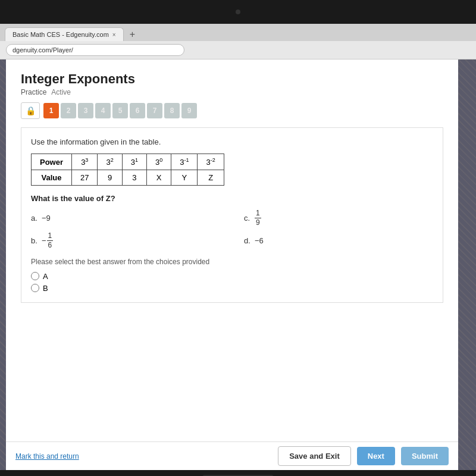 The image size is (476, 476). Describe the element at coordinates (46, 218) in the screenshot. I see `option-a-value: −9` at that location.